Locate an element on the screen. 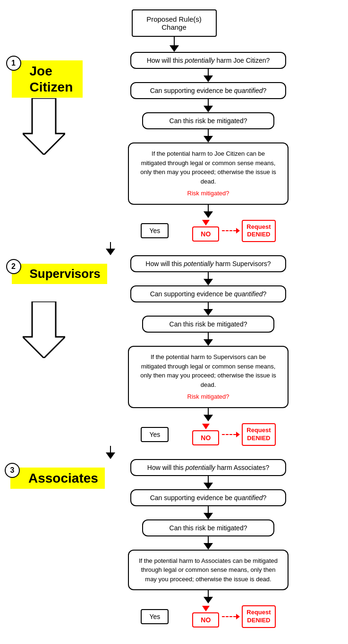 This screenshot has width=348, height=644. section-2-q2: Can supporting evidence be quantified? is located at coordinates (208, 294).